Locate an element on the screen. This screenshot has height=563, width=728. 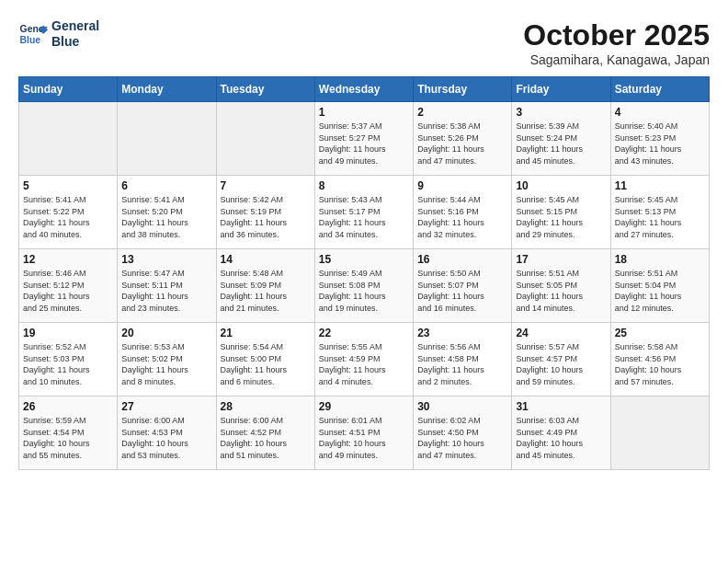
day-number: 4 is located at coordinates (660, 112).